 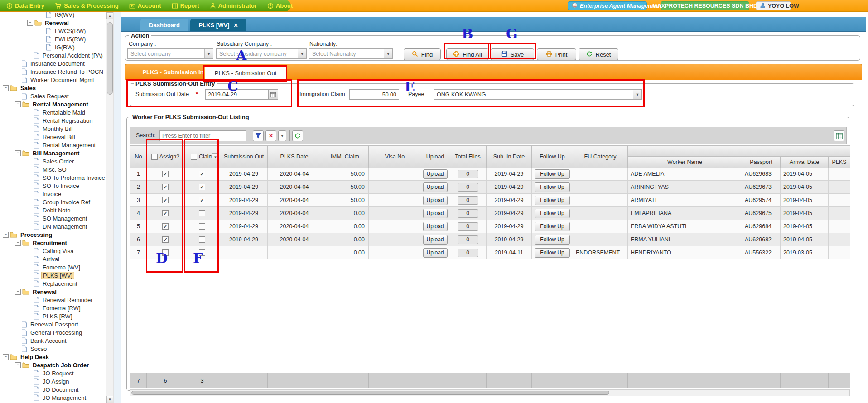 What do you see at coordinates (53, 389) in the screenshot?
I see `sidebar-item-jo-document: JO Document` at bounding box center [53, 389].